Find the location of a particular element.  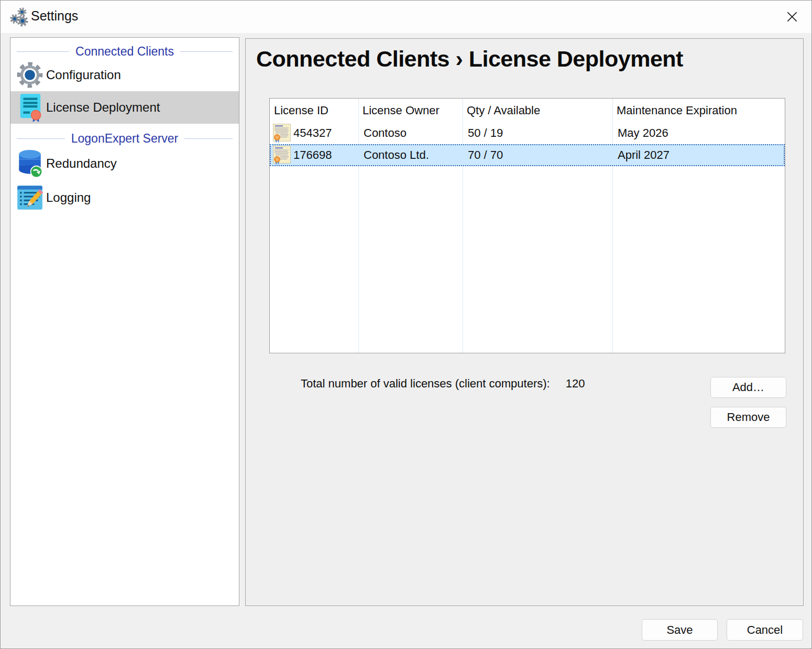

sidebar-item-label: Configuration is located at coordinates (84, 75).